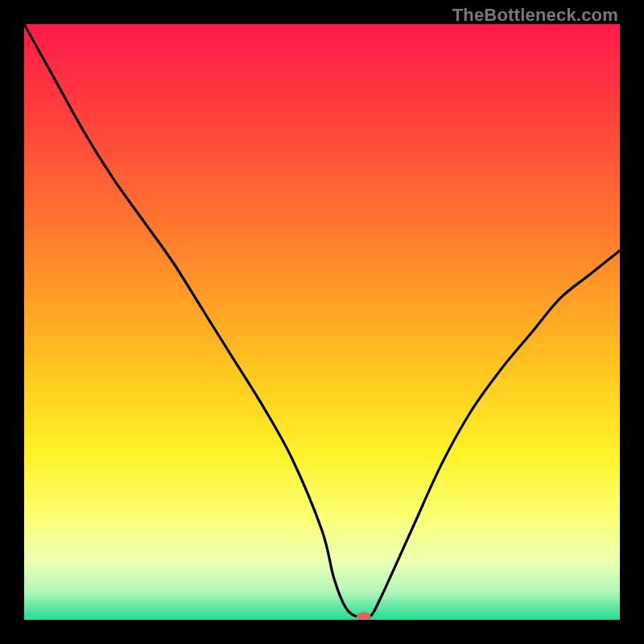 This screenshot has width=644, height=644. I want to click on watermark-text: TheBottleneck.com, so click(535, 15).